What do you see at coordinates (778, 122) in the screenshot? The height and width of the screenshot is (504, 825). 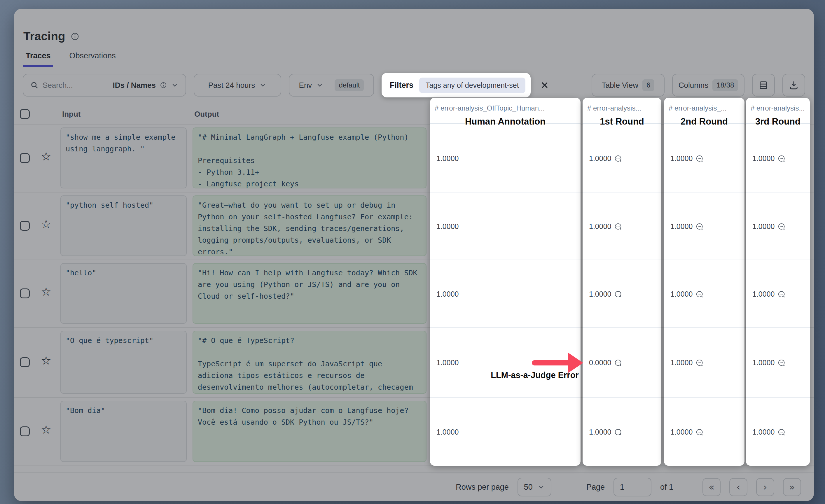 I see `score-column-annotation: 3rd Round` at bounding box center [778, 122].